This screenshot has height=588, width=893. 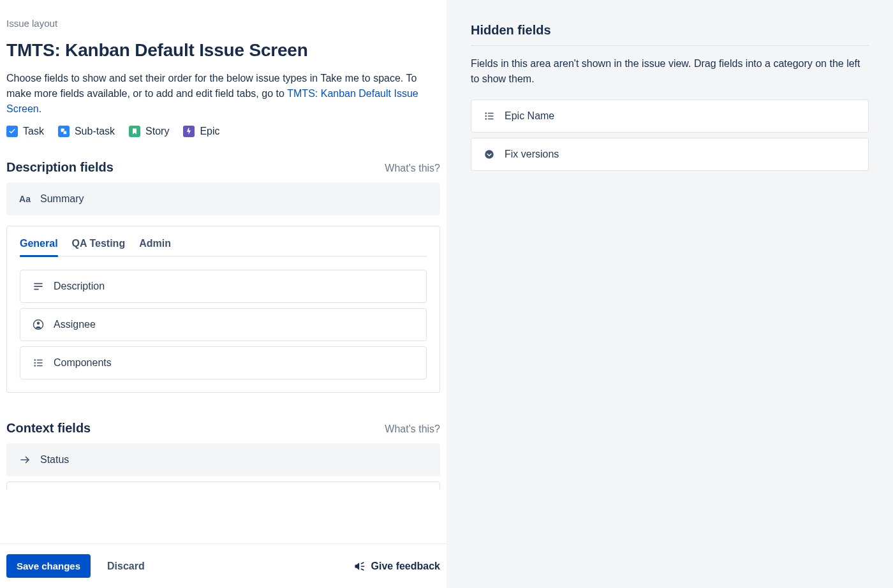 What do you see at coordinates (126, 566) in the screenshot?
I see `discard-button: Discard` at bounding box center [126, 566].